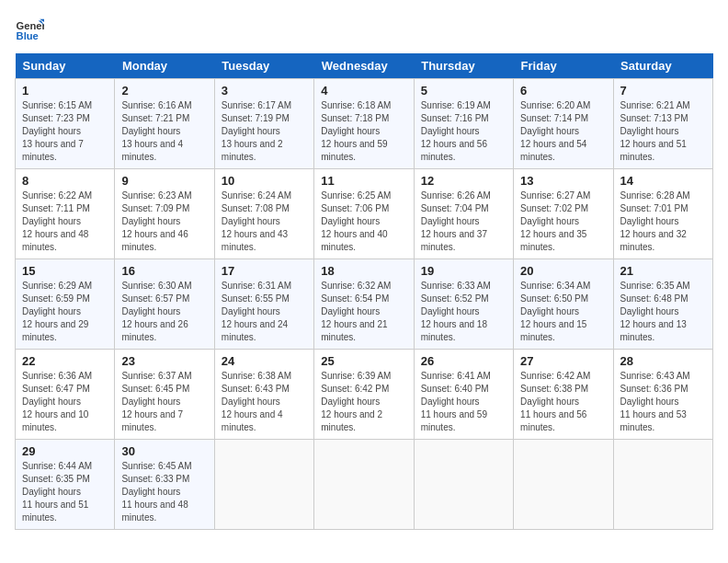 This screenshot has height=563, width=728. What do you see at coordinates (663, 395) in the screenshot?
I see `calendar-cell: 28 Sunrise: 6:43 AM Sunset: 6:36 PM Dayl…` at bounding box center [663, 395].